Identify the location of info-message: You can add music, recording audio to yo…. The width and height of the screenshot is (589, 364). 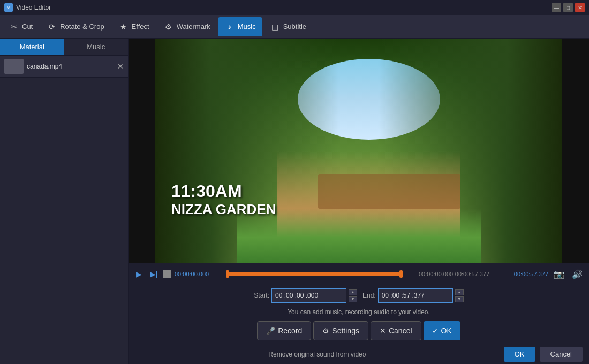
(359, 312).